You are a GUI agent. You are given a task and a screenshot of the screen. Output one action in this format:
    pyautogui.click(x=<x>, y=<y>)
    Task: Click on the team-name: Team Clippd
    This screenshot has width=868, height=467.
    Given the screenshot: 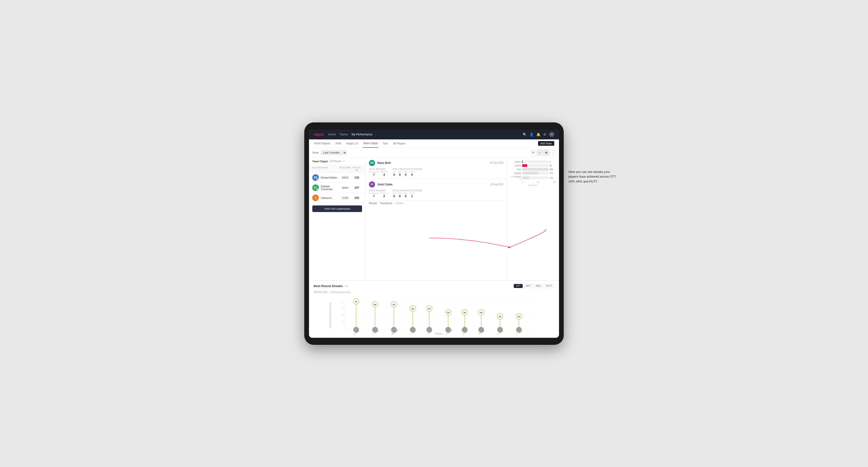 What is the action you would take?
    pyautogui.click(x=320, y=161)
    